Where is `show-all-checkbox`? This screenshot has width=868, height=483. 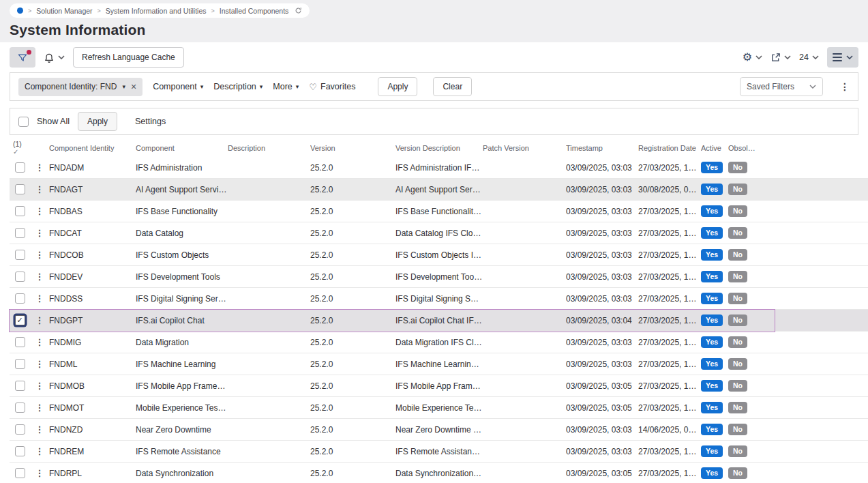 show-all-checkbox is located at coordinates (23, 121).